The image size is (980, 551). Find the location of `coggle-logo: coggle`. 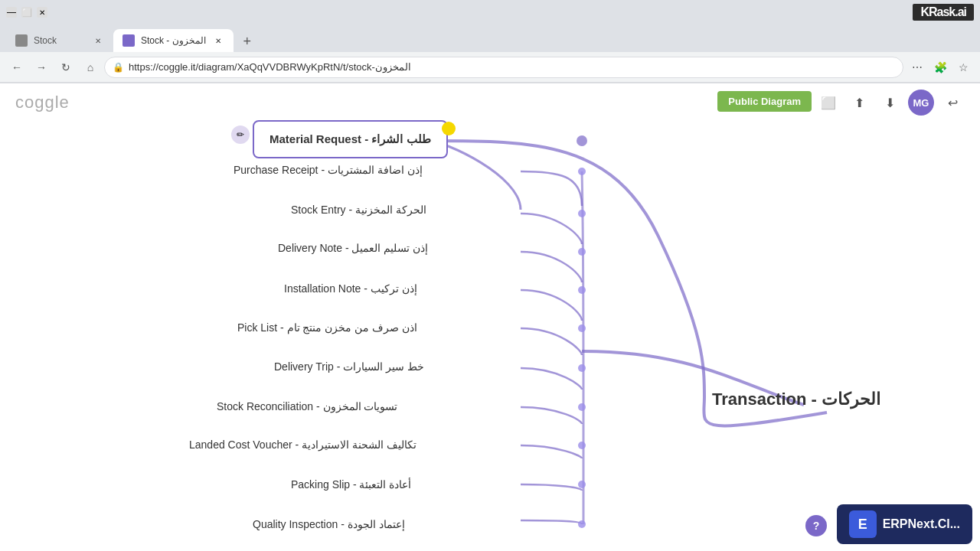

coggle-logo: coggle is located at coordinates (43, 103).